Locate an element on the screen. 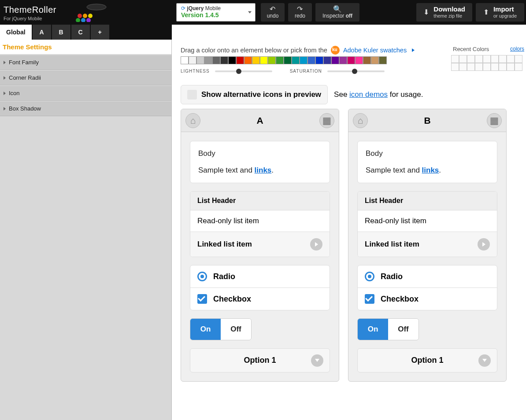  check-icon is located at coordinates (202, 299).